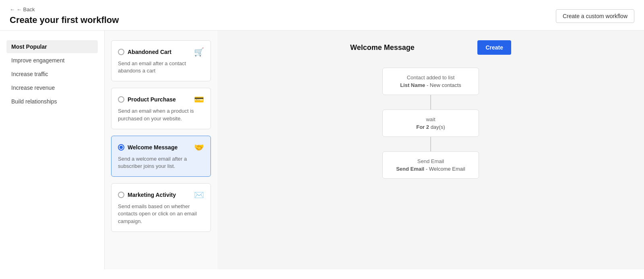 The image size is (644, 279). Describe the element at coordinates (161, 61) in the screenshot. I see `workflow-card-abandoned-cart: Abandoned Cart🛒Send an email after a con…` at that location.